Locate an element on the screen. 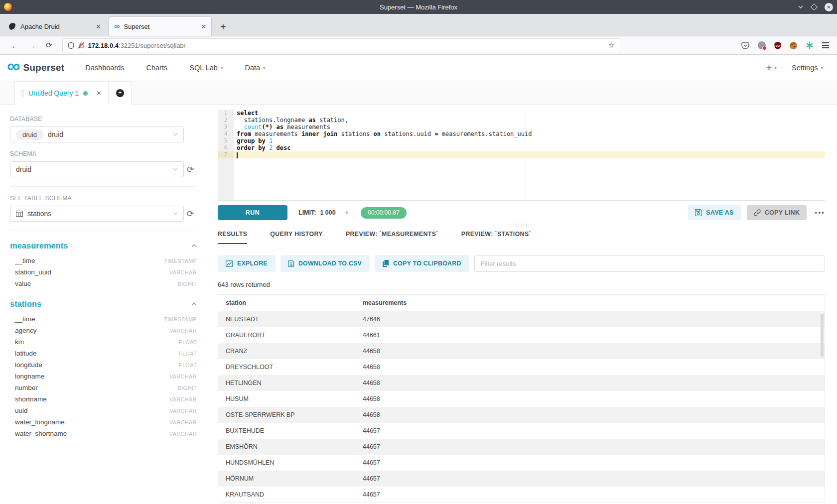 This screenshot has width=837, height=504. text-cursor is located at coordinates (237, 155).